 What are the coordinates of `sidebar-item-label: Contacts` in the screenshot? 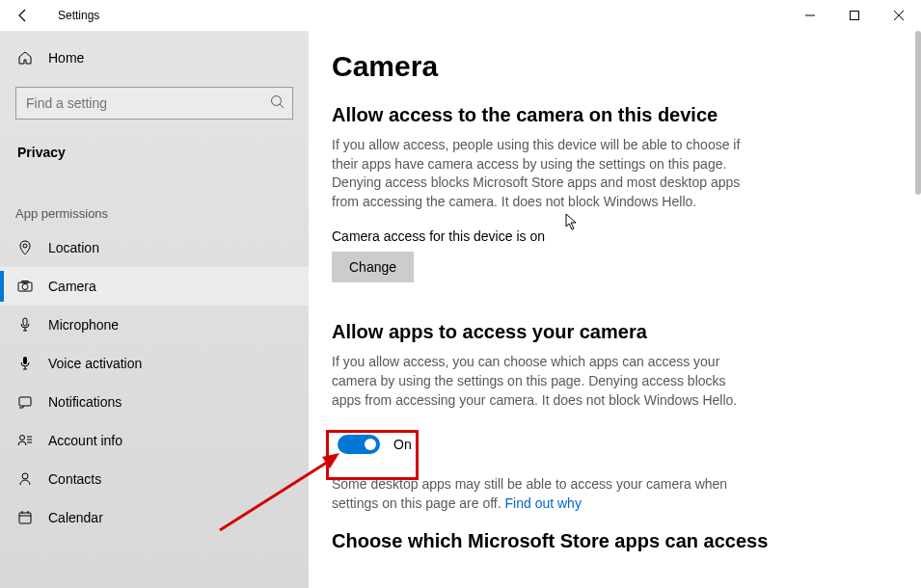 It's located at (75, 479).